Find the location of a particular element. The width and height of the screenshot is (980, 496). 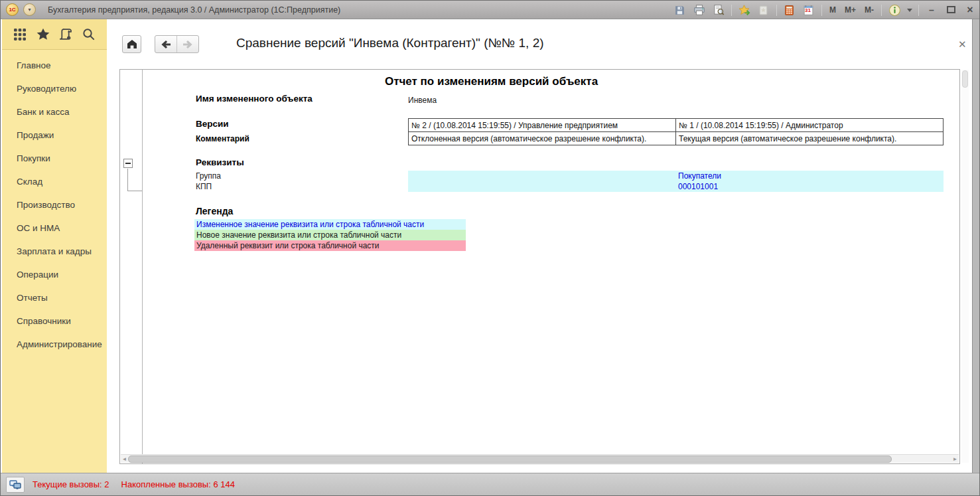

sidebar: Главное Руководителю Банк и касса Продаж… is located at coordinates (54, 247).